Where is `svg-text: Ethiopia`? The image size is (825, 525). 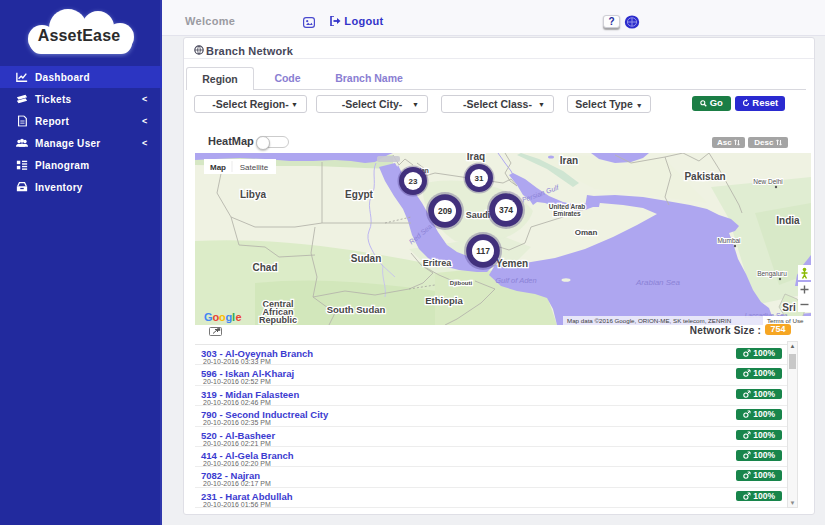
svg-text: Ethiopia is located at coordinates (444, 300).